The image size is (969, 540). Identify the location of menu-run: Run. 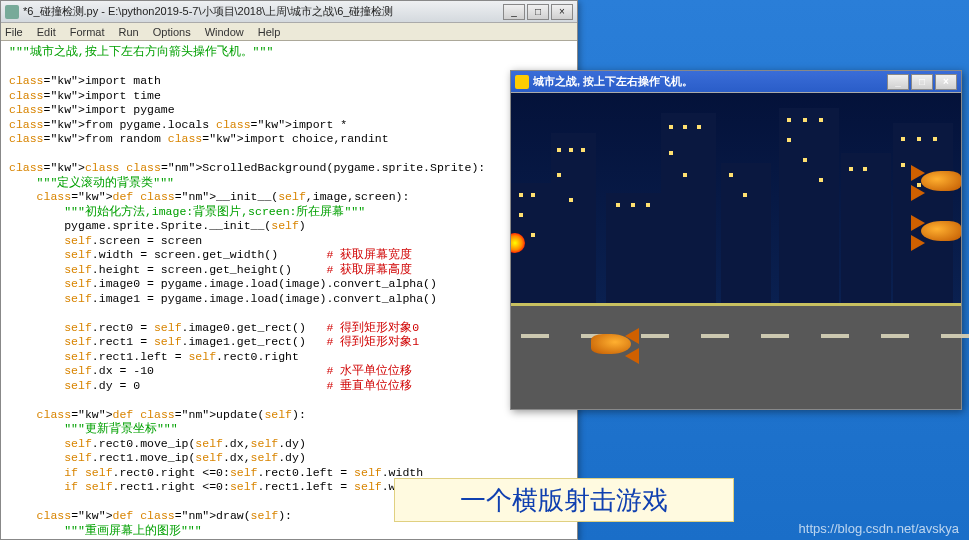
(129, 32).